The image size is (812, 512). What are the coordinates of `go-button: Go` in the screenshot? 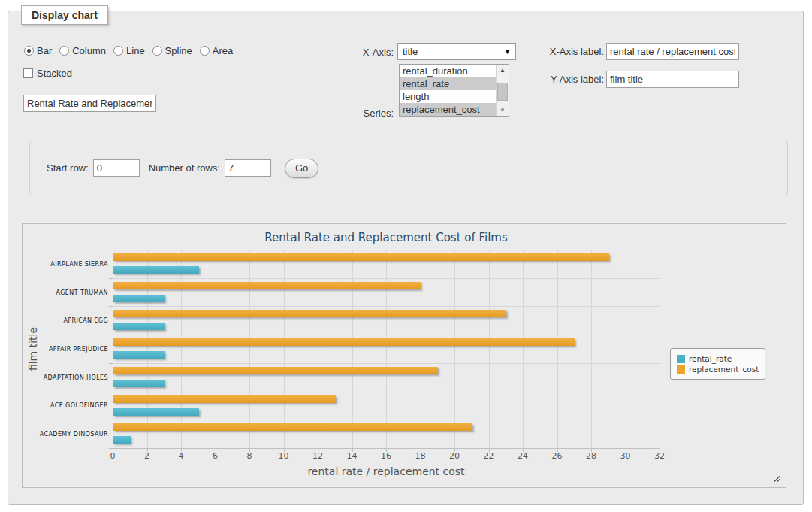 It's located at (302, 168).